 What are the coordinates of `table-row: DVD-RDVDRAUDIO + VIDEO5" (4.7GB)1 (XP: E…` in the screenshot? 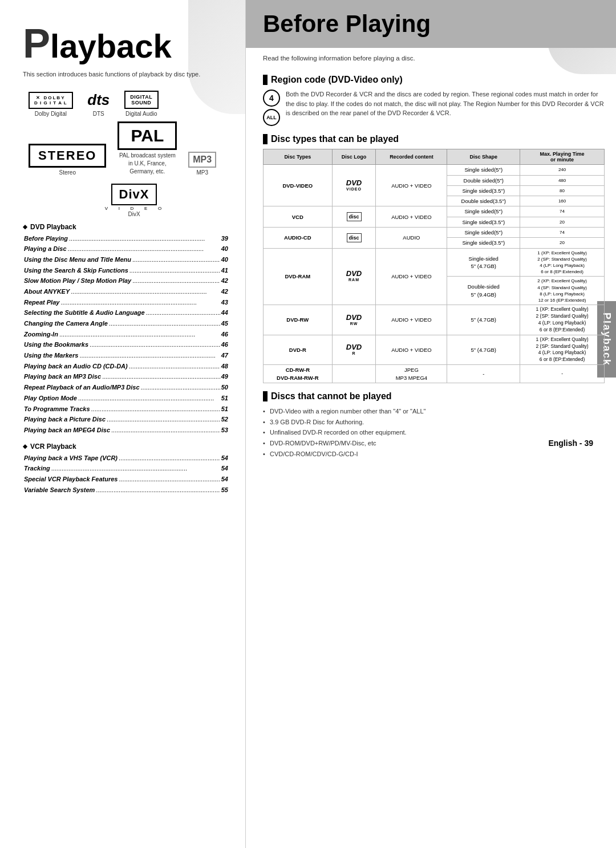 It's located at (434, 350).